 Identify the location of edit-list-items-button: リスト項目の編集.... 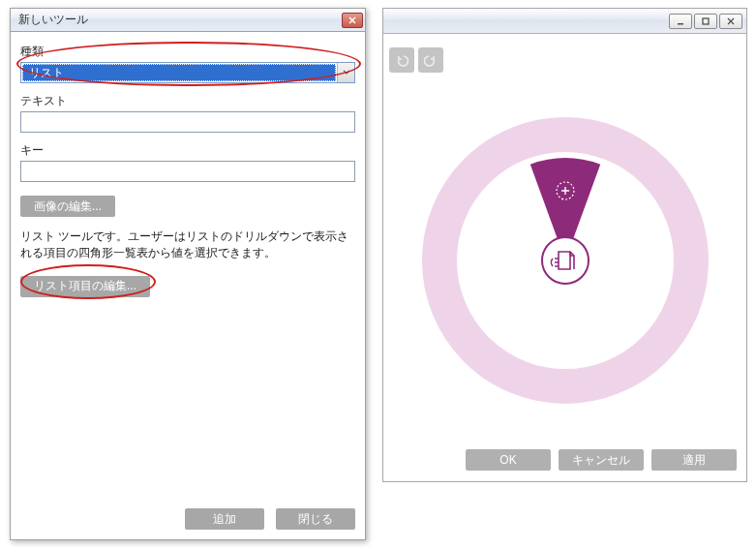
(85, 287).